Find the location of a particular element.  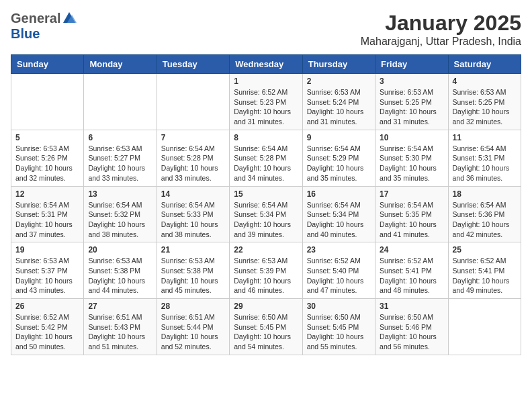

weekday-header: Friday is located at coordinates (412, 64).